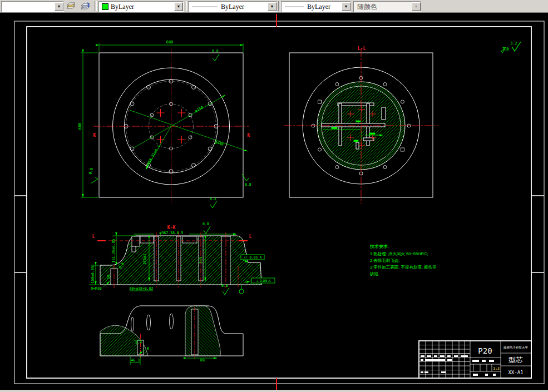 This screenshot has width=548, height=392. What do you see at coordinates (164, 120) in the screenshot?
I see `plan-dimension-lines` at bounding box center [164, 120].